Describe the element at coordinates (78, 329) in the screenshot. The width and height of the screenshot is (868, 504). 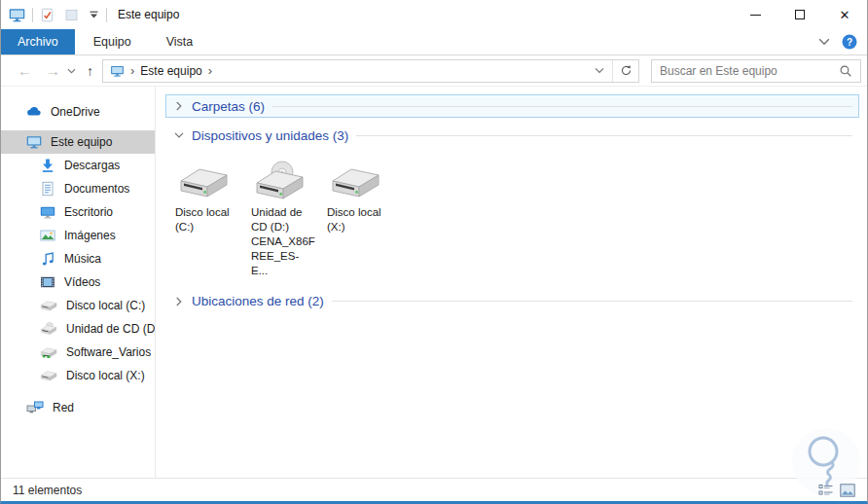
I see `sidebar-item-unidad-cd-d: Unidad de CD (D:) C` at that location.